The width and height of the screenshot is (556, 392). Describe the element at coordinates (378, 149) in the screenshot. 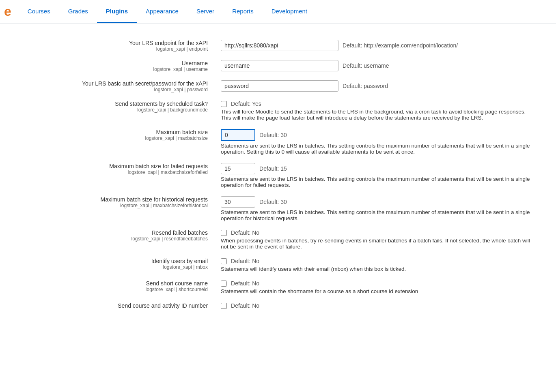

I see `maxbatchsize-description: Statements are sent to the LRS in batche…` at that location.